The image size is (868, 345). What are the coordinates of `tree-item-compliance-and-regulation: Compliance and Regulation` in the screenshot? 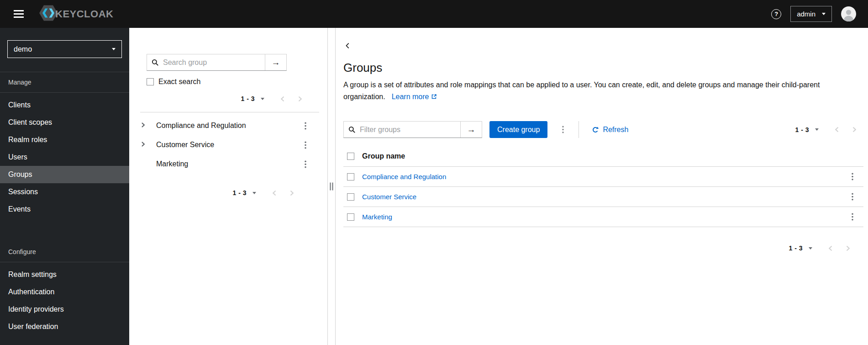 It's located at (228, 126).